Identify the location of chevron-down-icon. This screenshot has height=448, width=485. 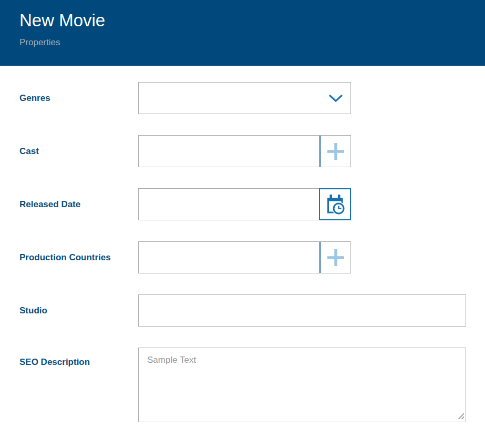
(336, 98).